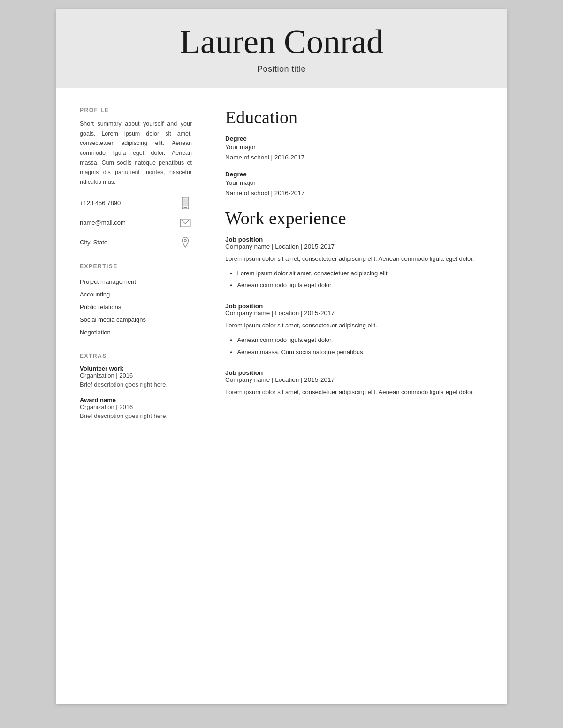 This screenshot has width=563, height=728. I want to click on bullet-list: Lorem ipsum dolor sit amet, consectetuer…, so click(357, 280).